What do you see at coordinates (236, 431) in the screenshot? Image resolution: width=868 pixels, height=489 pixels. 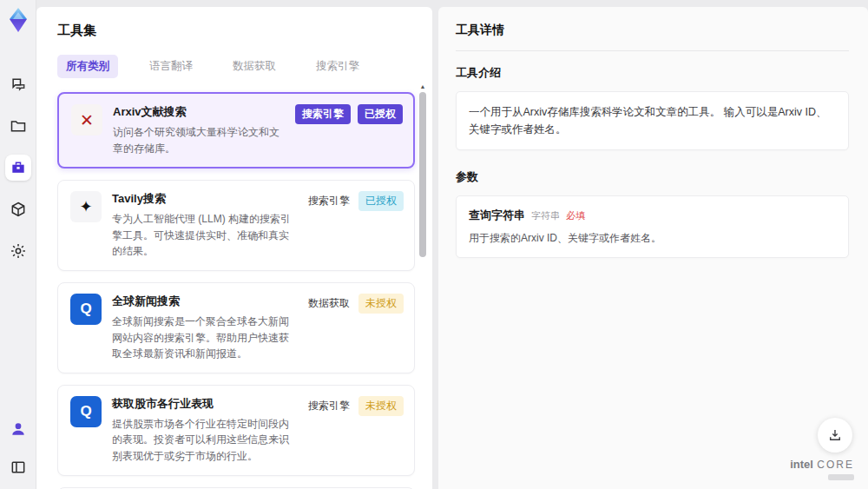 I see `tool-card-sector-performance: Q 获取股市各行业表现 提供股票市场各个行业在特定时间段内的表现。投资者可以利用…` at bounding box center [236, 431].